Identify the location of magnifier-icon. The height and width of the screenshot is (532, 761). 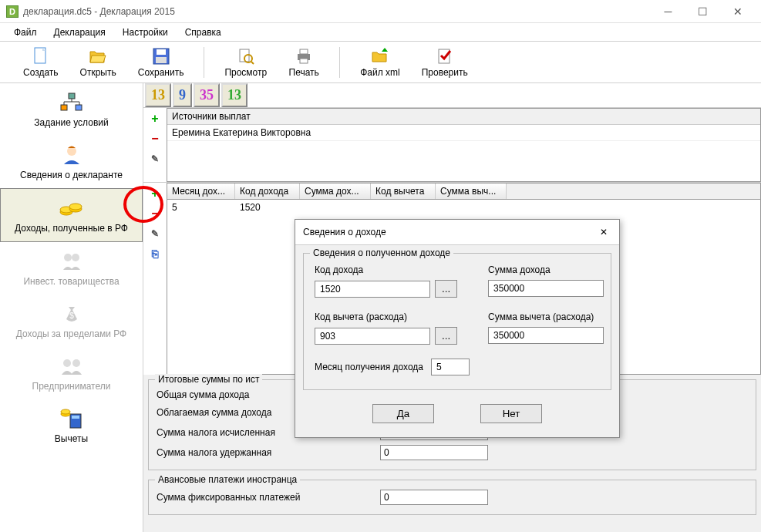
(246, 56).